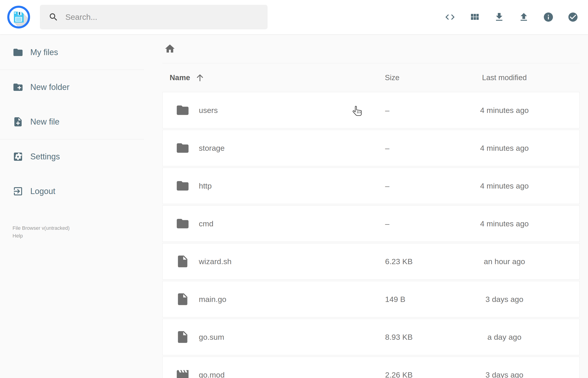  I want to click on settings-icon, so click(18, 157).